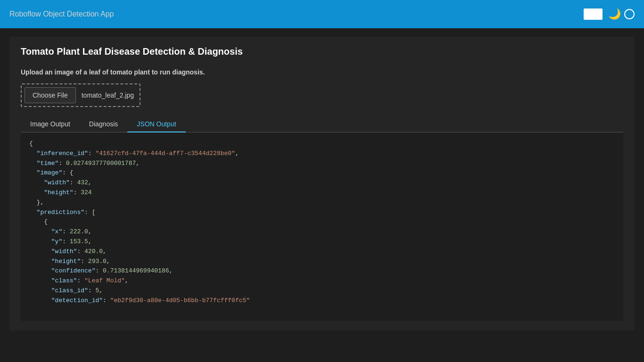  Describe the element at coordinates (593, 14) in the screenshot. I see `topbar-icon-rect` at that location.